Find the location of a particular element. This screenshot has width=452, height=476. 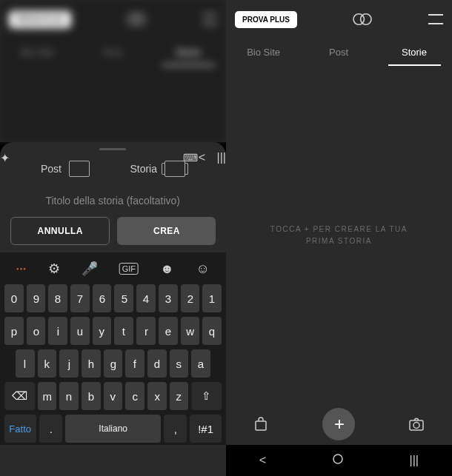

key-w: w is located at coordinates (190, 331).